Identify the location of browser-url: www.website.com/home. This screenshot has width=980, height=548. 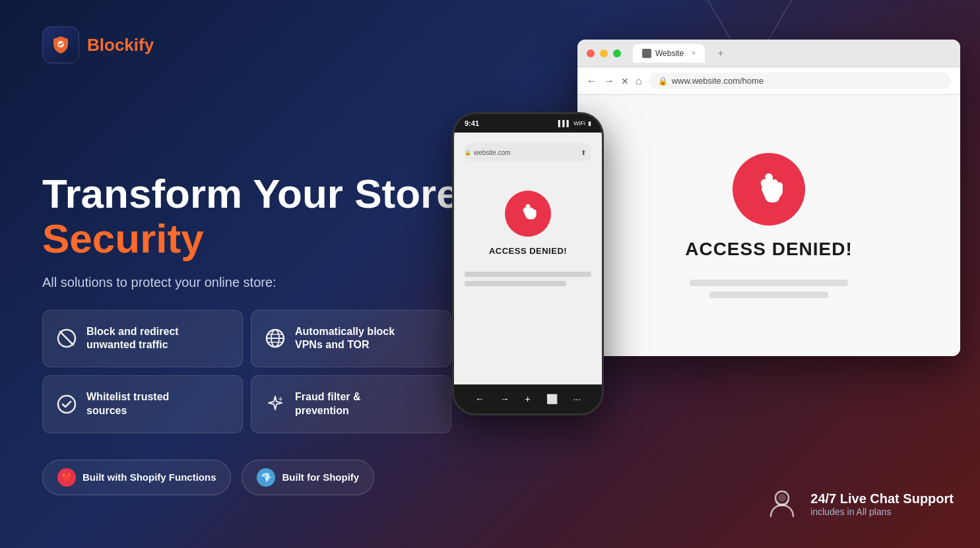
(718, 80).